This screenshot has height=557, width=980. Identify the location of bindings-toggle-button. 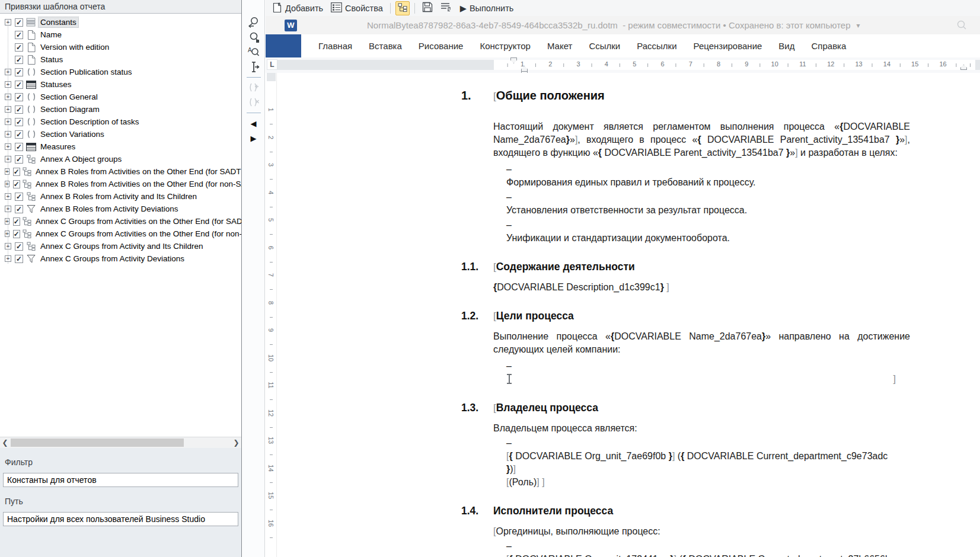
(403, 8).